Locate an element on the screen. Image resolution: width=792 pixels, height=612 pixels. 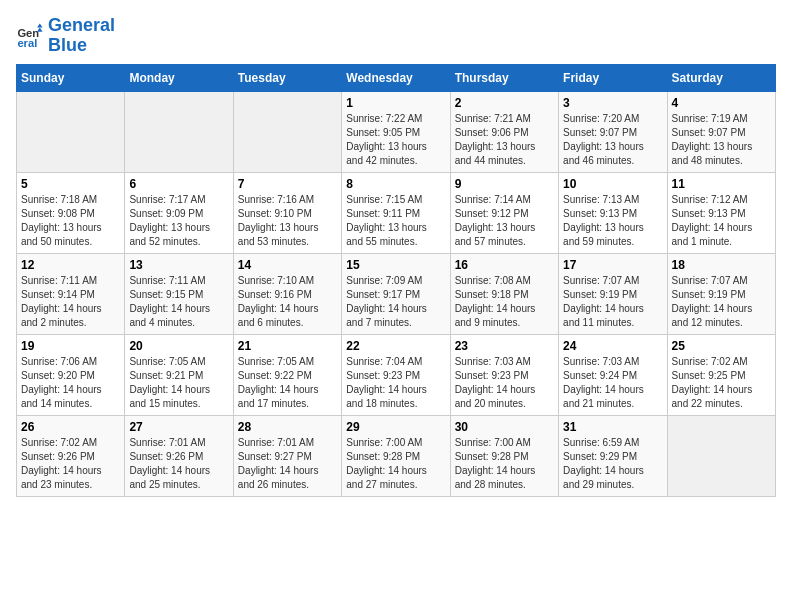
day-cell: 19Sunrise: 7:06 AMSunset: 9:20 PMDayligh… is located at coordinates (71, 374).